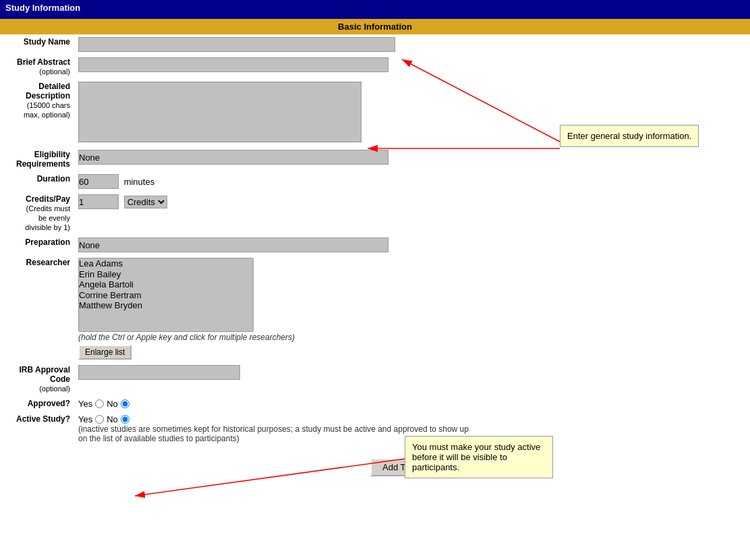 This screenshot has height=560, width=750. Describe the element at coordinates (100, 403) in the screenshot. I see `approved-yes-radio` at that location.